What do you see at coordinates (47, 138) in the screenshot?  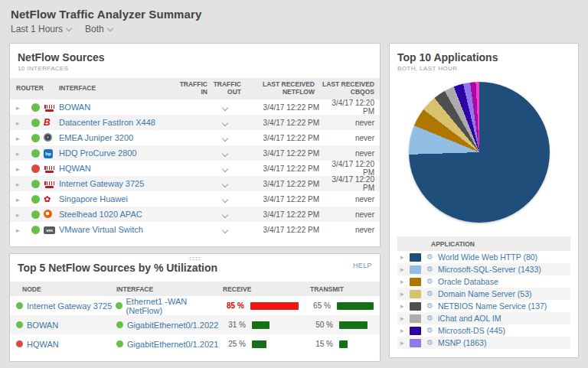 I see `juniper-icon` at bounding box center [47, 138].